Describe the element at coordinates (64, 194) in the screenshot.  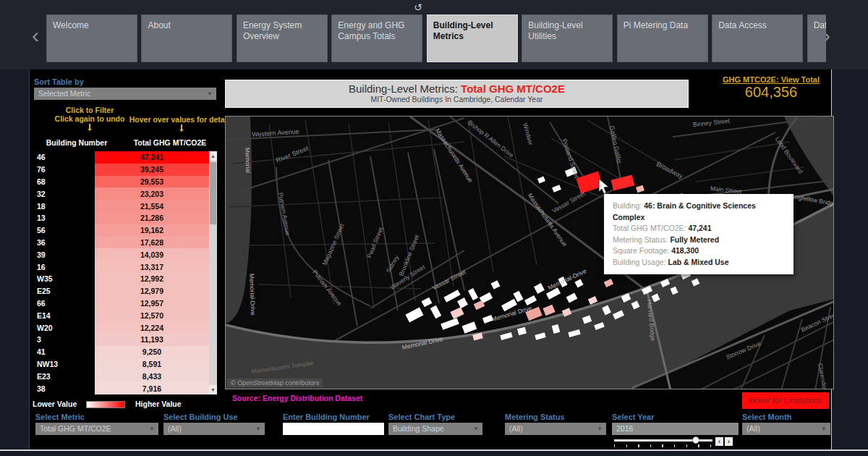
I see `building-number-cell: 32` at that location.